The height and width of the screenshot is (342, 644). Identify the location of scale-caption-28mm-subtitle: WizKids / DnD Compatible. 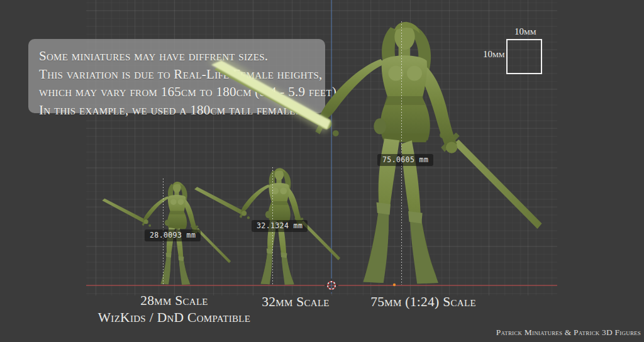
(174, 318).